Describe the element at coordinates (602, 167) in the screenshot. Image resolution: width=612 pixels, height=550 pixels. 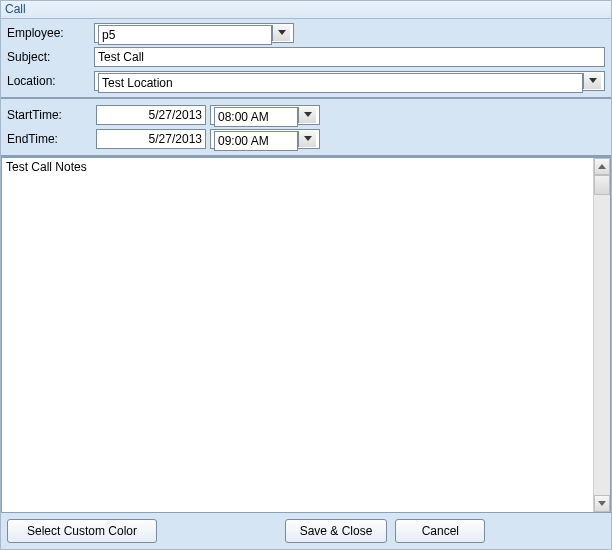
I see `chevron-up-icon` at that location.